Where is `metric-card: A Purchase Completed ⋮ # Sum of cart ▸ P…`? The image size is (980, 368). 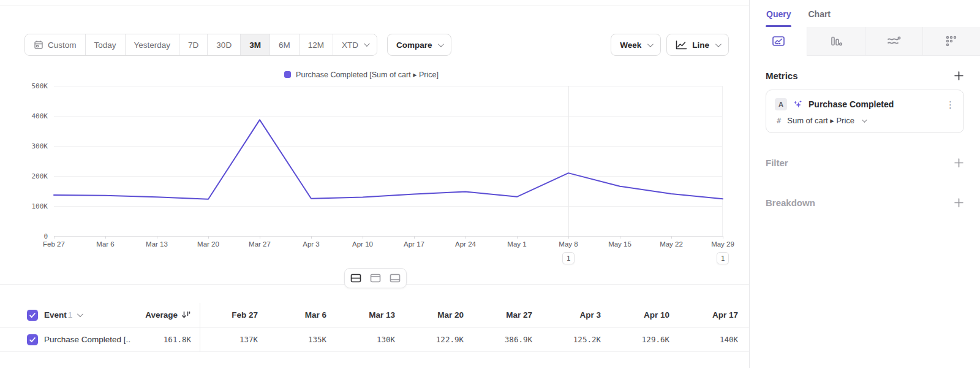
metric-card: A Purchase Completed ⋮ # Sum of cart ▸ P… is located at coordinates (865, 112).